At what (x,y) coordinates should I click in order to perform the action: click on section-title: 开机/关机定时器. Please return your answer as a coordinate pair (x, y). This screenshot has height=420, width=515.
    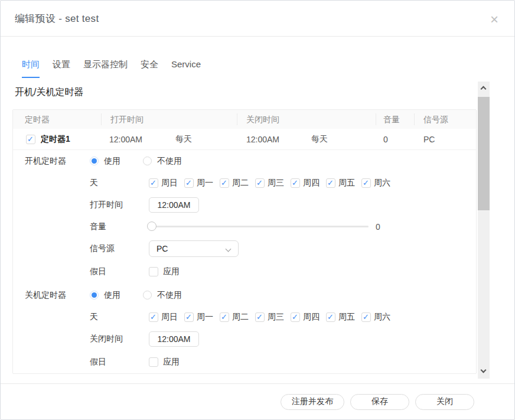
    Looking at the image, I should click on (265, 92).